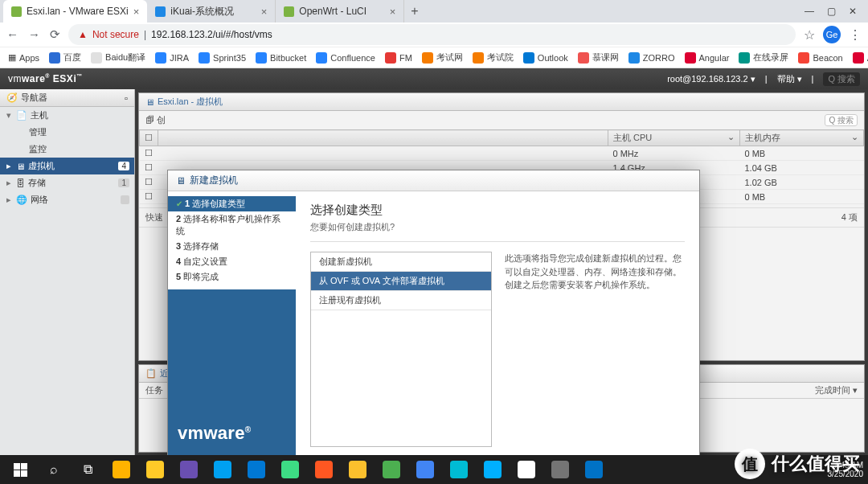  I want to click on col-time: 完成时间 ▾, so click(836, 391).